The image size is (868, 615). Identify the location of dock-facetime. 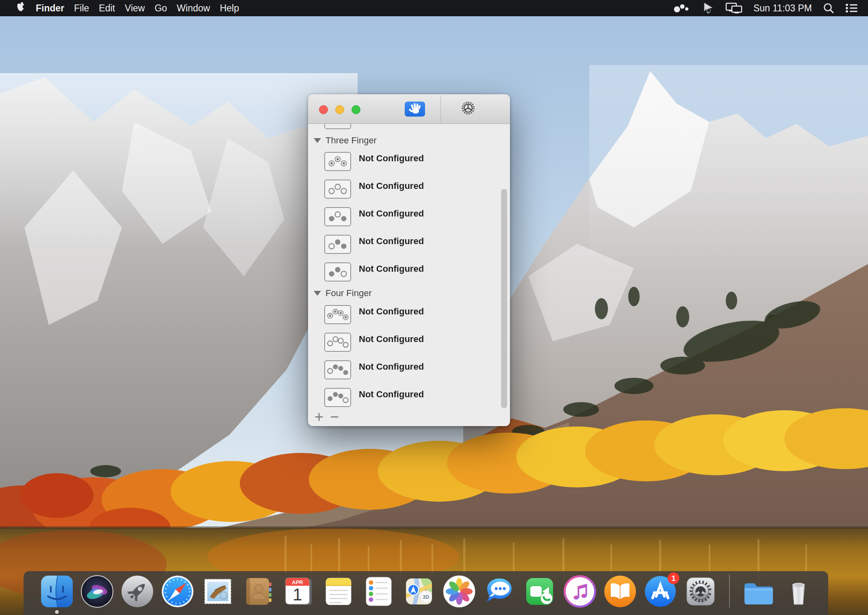
(540, 591).